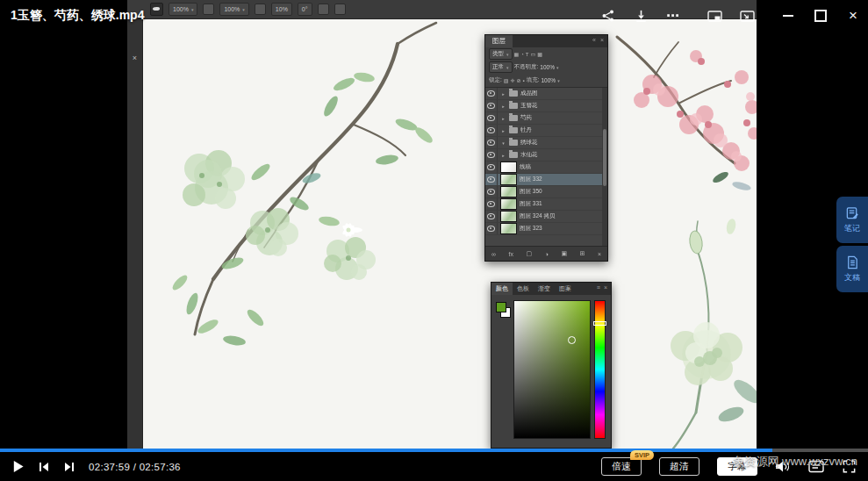 This screenshot has width=868, height=481. I want to click on group-name: 成品图, so click(529, 93).